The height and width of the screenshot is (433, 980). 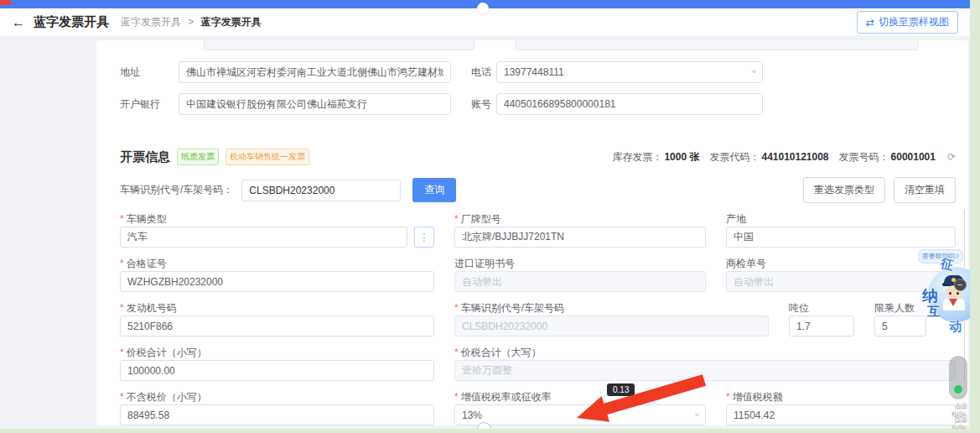 What do you see at coordinates (961, 285) in the screenshot?
I see `collapse-assistant-icon: −` at bounding box center [961, 285].